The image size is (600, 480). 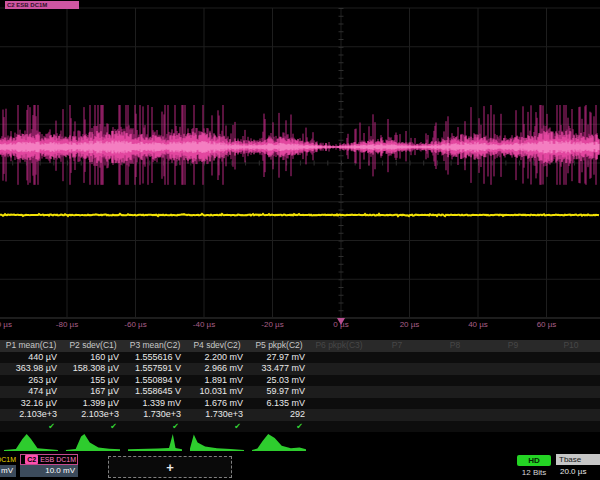 What do you see at coordinates (300, 404) in the screenshot?
I see `measurement-row: 32.16 µV1.399 µV1.339 mV1.676 mV6.135 mV` at bounding box center [300, 404].